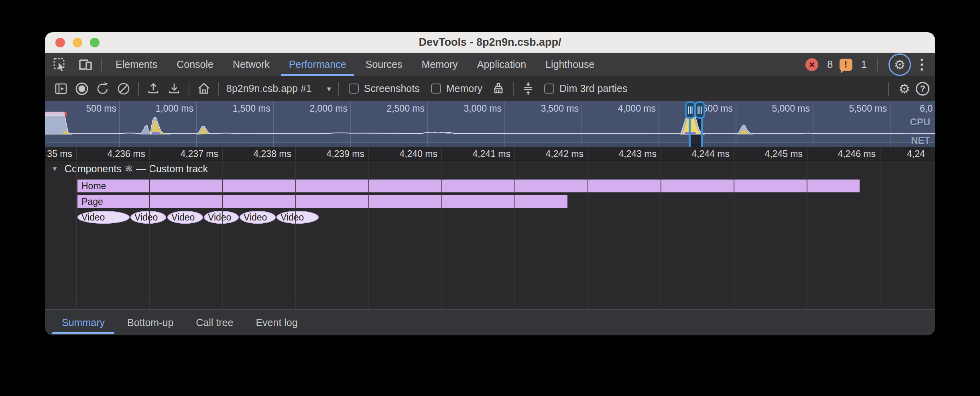 The height and width of the screenshot is (396, 980). I want to click on inspect-element-icon, so click(60, 65).